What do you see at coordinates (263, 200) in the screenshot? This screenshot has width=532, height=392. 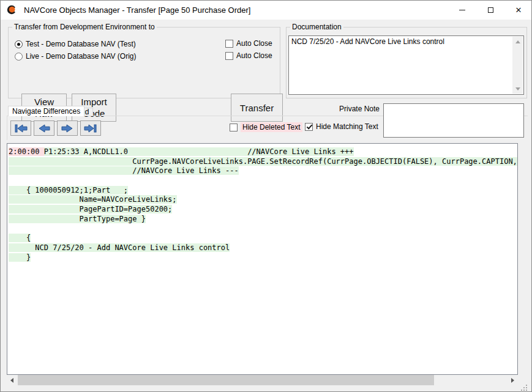 I see `code-line: Name=NAVCoreLiveLinks;` at bounding box center [263, 200].